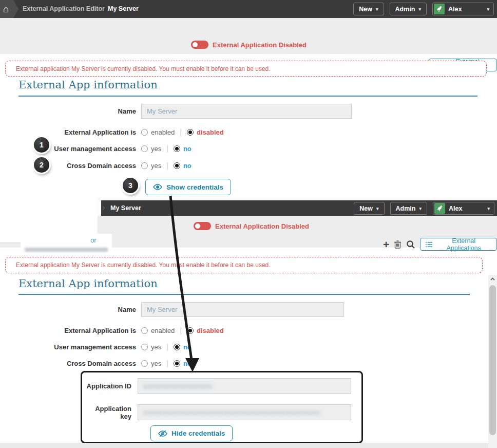 The height and width of the screenshot is (448, 497). What do you see at coordinates (386, 245) in the screenshot?
I see `add-button: +` at bounding box center [386, 245].